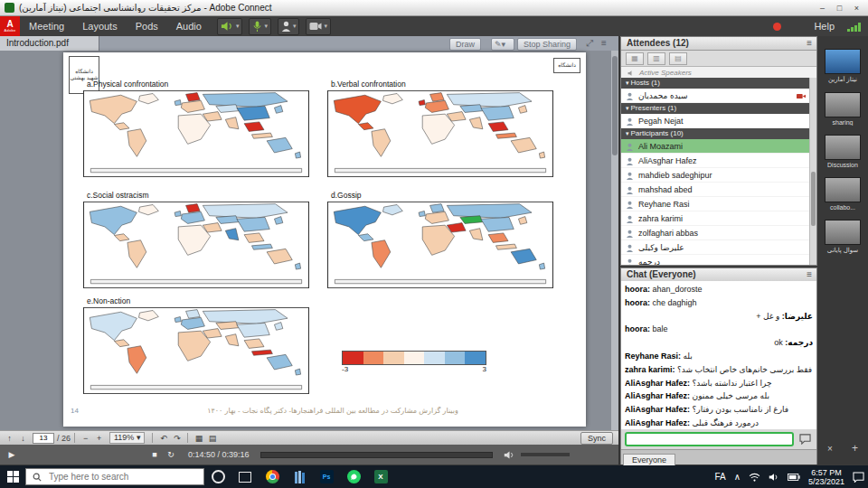 The image size is (868, 488). What do you see at coordinates (830, 448) in the screenshot?
I see `close-layout-icon: ×` at bounding box center [830, 448].